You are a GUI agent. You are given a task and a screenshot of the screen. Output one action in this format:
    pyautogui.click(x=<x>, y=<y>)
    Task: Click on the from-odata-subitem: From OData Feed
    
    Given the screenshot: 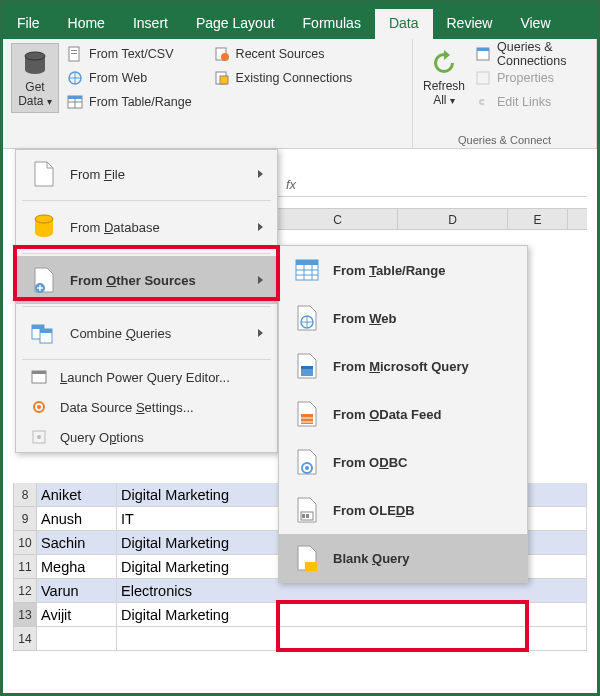 What is the action you would take?
    pyautogui.click(x=403, y=414)
    